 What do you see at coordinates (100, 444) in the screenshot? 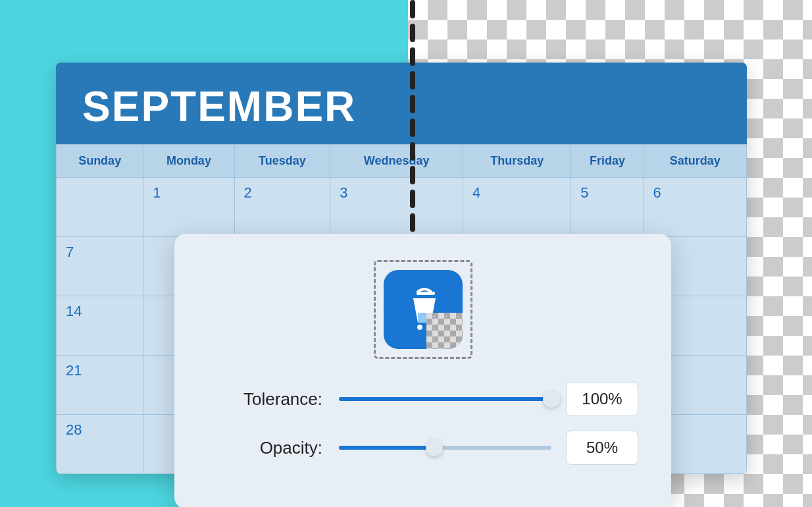
I see `table-row: 28` at bounding box center [100, 444].